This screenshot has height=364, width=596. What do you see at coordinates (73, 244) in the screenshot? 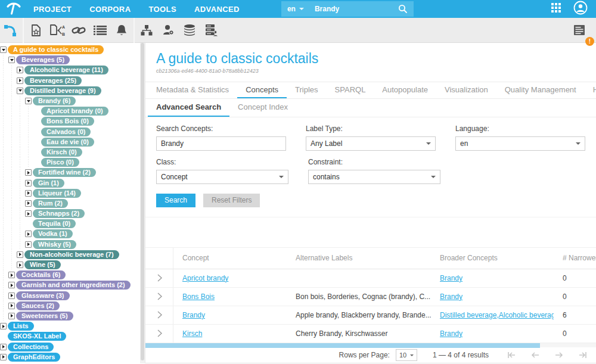
I see `tree-item: Whisky (5)` at bounding box center [73, 244].